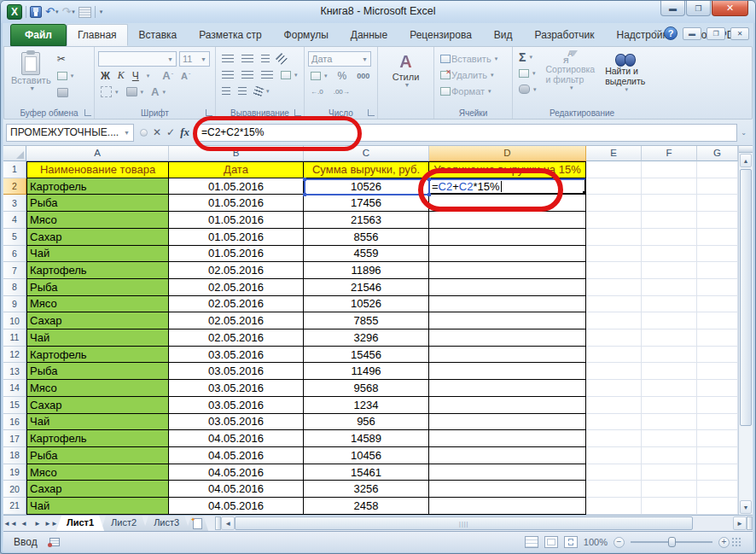 The width and height of the screenshot is (756, 554). Describe the element at coordinates (367, 254) in the screenshot. I see `cell-C6: 4559` at that location.